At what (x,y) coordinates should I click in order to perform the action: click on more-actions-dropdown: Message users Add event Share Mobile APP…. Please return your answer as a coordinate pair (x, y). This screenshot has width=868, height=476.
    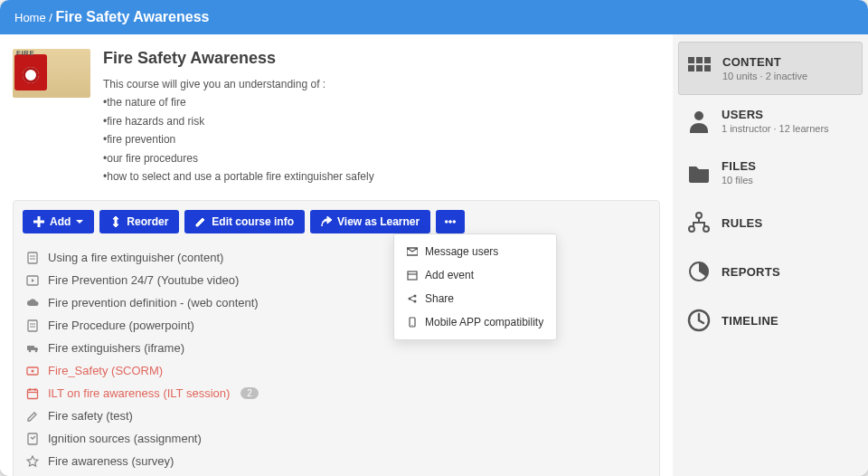
    Looking at the image, I should click on (476, 287).